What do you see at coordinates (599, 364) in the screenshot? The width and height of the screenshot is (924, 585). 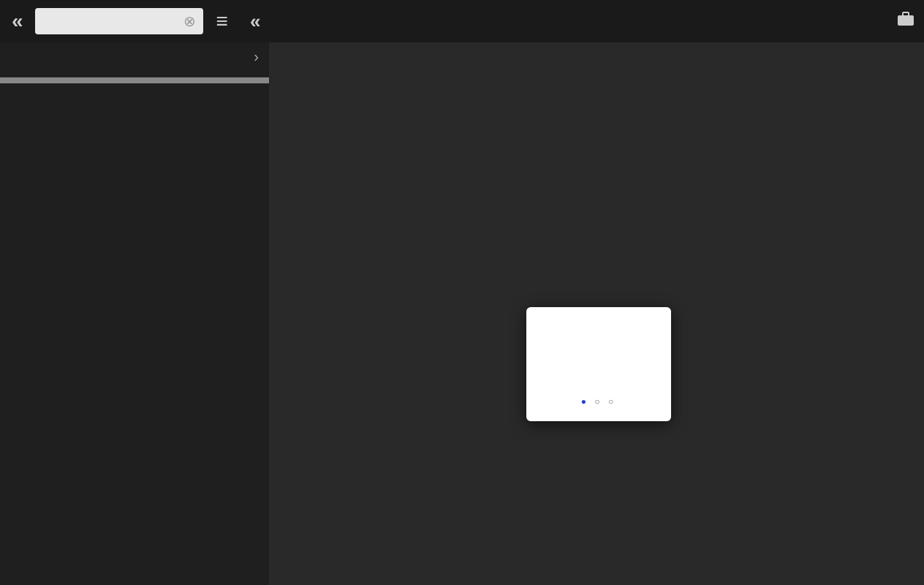 I see `chord-popup: ● ○ ○` at bounding box center [599, 364].